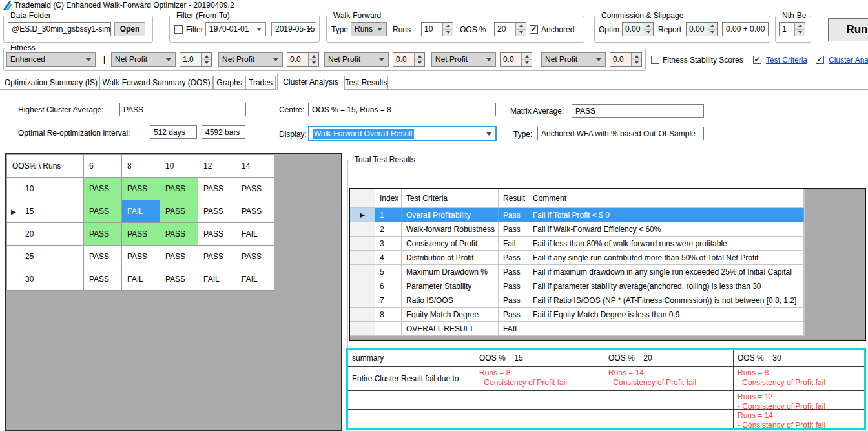 Image resolution: width=868 pixels, height=431 pixels. Describe the element at coordinates (311, 81) in the screenshot. I see `tab-cluster-analysis: Cluster Analysis` at that location.